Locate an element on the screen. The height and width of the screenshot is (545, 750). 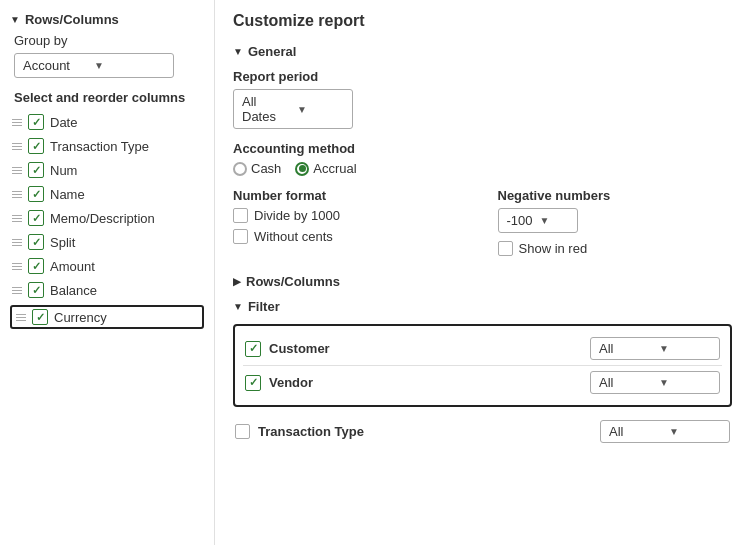
rows-columns-label: Rows/Columns is located at coordinates (72, 20).